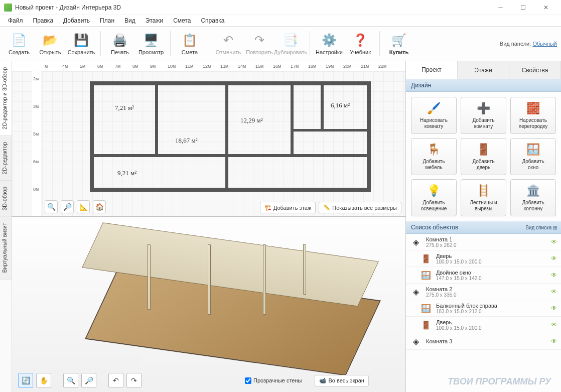 This screenshot has height=392, width=561. What do you see at coordinates (134, 380) in the screenshot?
I see `redo-3d-button: ↷` at bounding box center [134, 380].